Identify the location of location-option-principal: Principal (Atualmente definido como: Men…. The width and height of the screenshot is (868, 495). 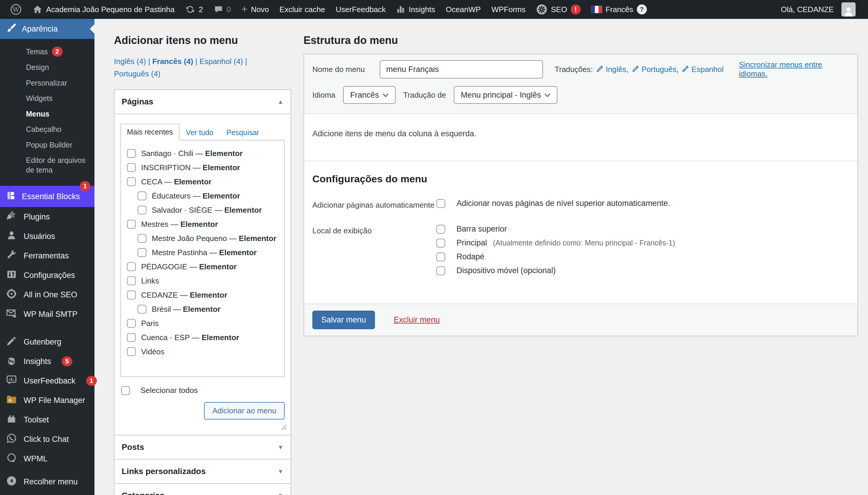
(556, 243).